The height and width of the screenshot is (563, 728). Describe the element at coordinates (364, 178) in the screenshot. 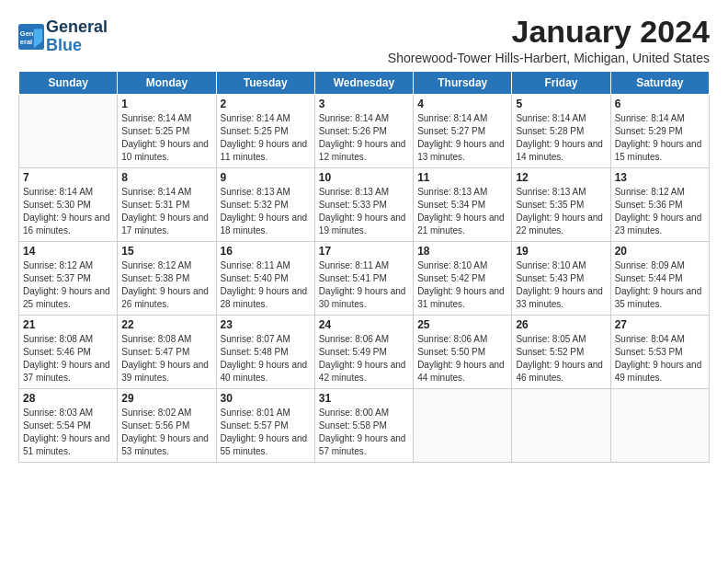

I see `day-number: 10` at that location.